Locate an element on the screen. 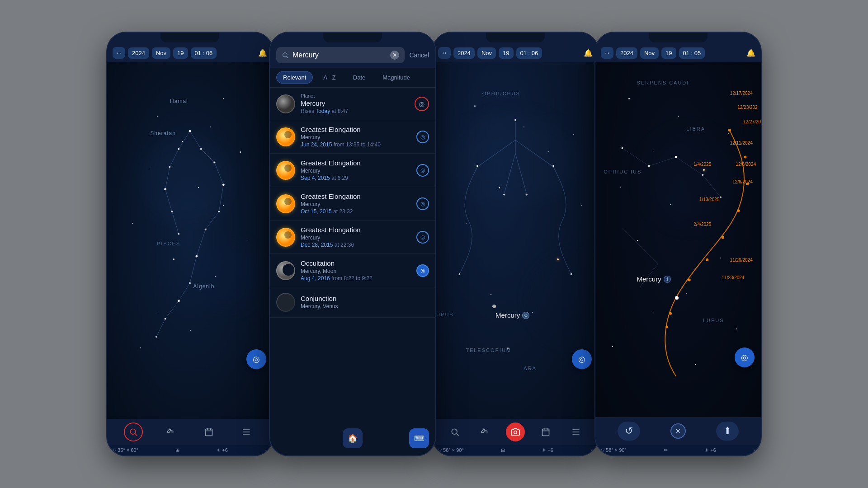  elongation-4-target: ◎ is located at coordinates (423, 237).